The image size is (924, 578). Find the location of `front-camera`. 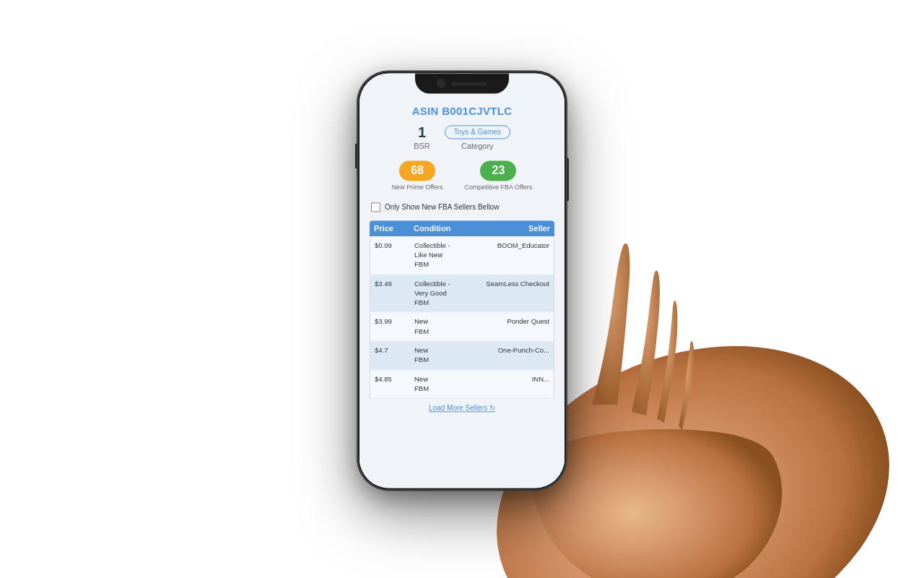

front-camera is located at coordinates (441, 83).